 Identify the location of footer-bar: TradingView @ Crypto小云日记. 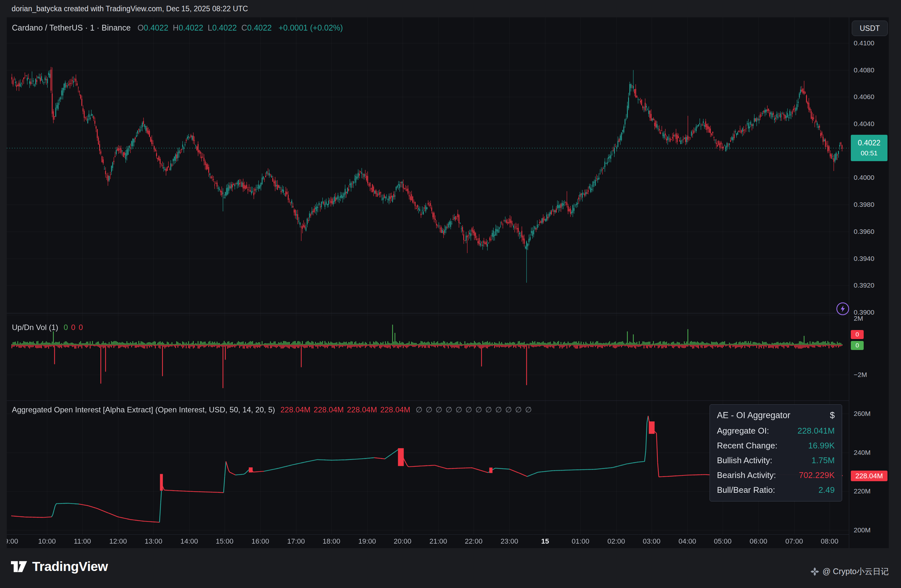
(450, 568).